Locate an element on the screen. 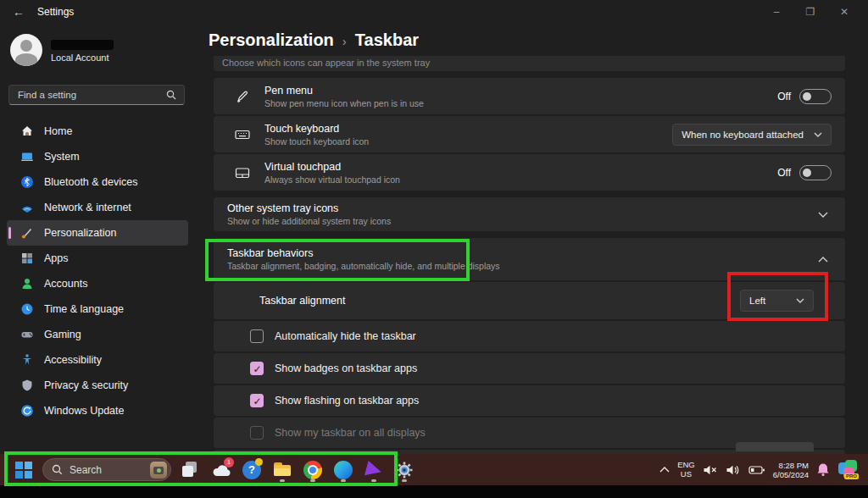 This screenshot has height=498, width=868. sidebar-item-label: Personalization is located at coordinates (80, 233).